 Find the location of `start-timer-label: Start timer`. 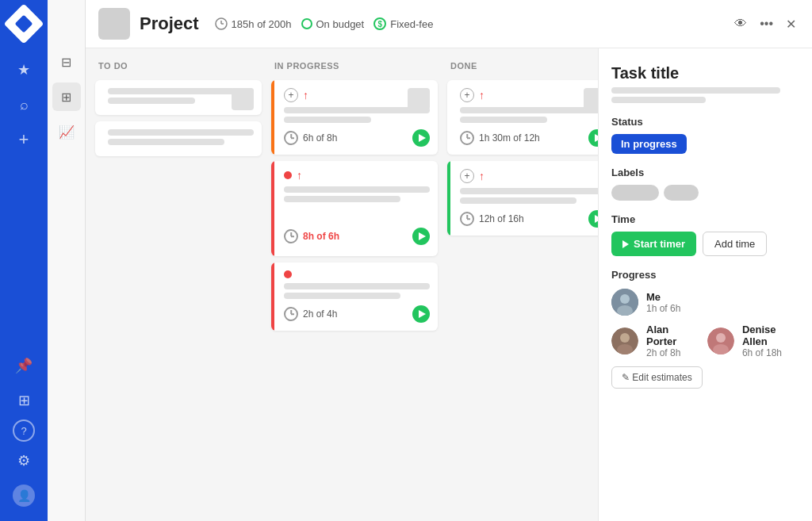

start-timer-label: Start timer is located at coordinates (660, 244).